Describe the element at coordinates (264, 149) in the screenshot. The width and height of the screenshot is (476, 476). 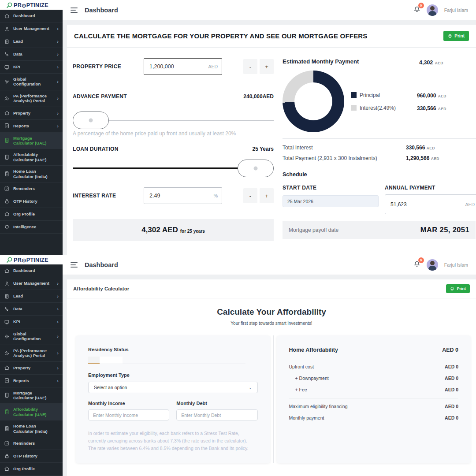
I see `loan-duration-value: 25 Years` at that location.